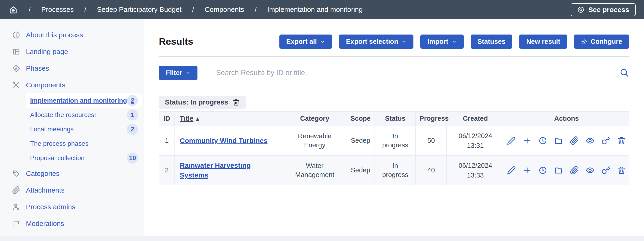 Image resolution: width=644 pixels, height=241 pixels. Describe the element at coordinates (475, 119) in the screenshot. I see `column-header-created: Created` at that location.